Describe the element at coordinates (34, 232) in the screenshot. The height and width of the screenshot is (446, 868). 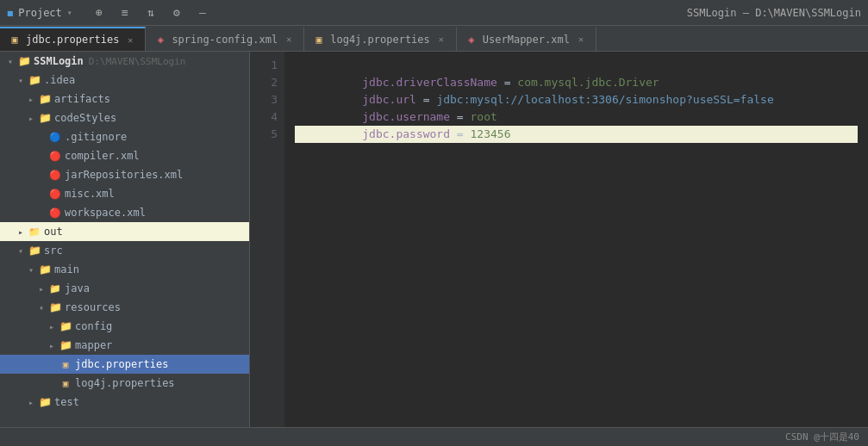
I see `folder-icon-out: 📁` at that location.